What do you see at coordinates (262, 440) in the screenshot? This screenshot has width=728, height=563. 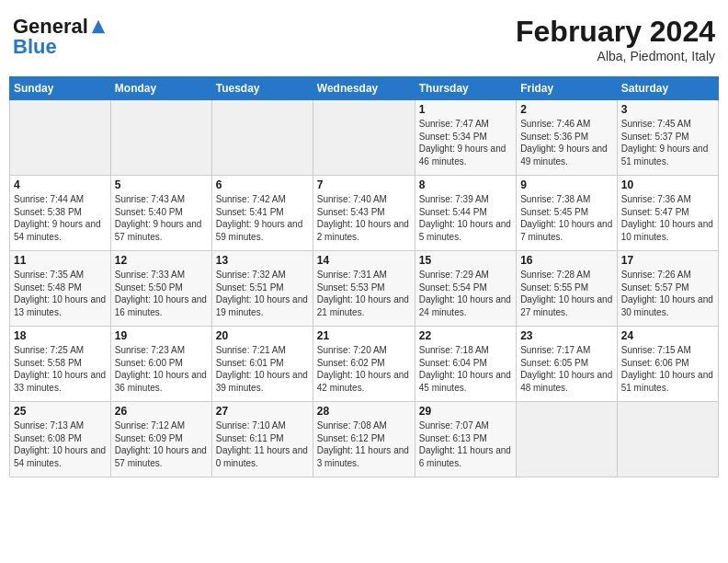 I see `calendar-cell: 27Sunrise: 7:10 AMSunset: 6:11 PMDayligh…` at bounding box center [262, 440].